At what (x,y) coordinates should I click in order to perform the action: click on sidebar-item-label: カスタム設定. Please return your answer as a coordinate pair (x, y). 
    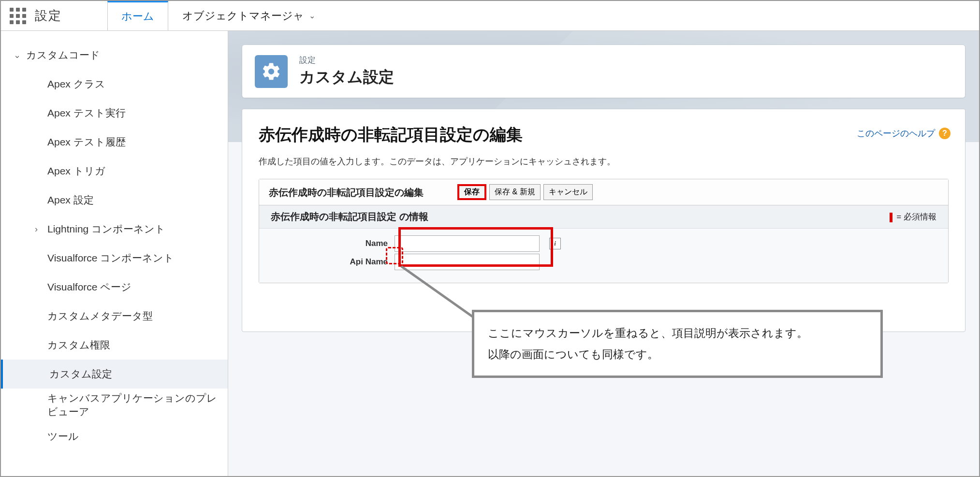
    Looking at the image, I should click on (81, 374).